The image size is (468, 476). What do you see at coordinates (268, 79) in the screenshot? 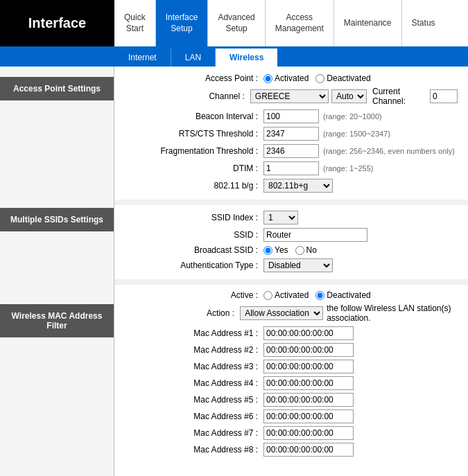
I see `activated-radio` at bounding box center [268, 79].